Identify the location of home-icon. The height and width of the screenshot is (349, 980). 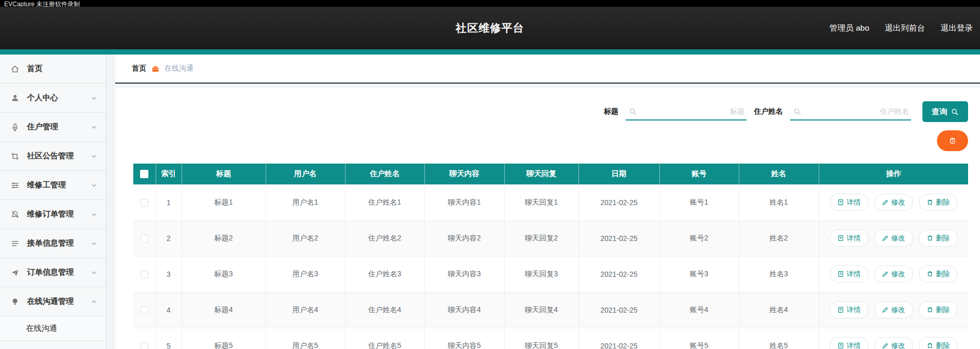
(15, 69).